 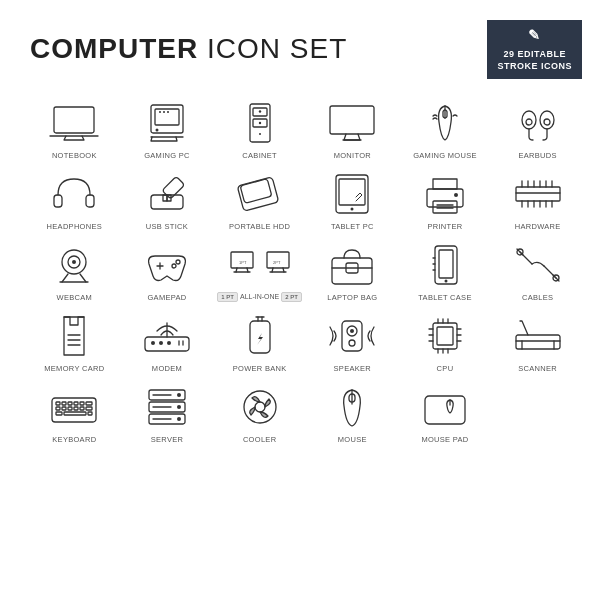 I want to click on icon-label-scanner: SCANNER, so click(x=538, y=368).